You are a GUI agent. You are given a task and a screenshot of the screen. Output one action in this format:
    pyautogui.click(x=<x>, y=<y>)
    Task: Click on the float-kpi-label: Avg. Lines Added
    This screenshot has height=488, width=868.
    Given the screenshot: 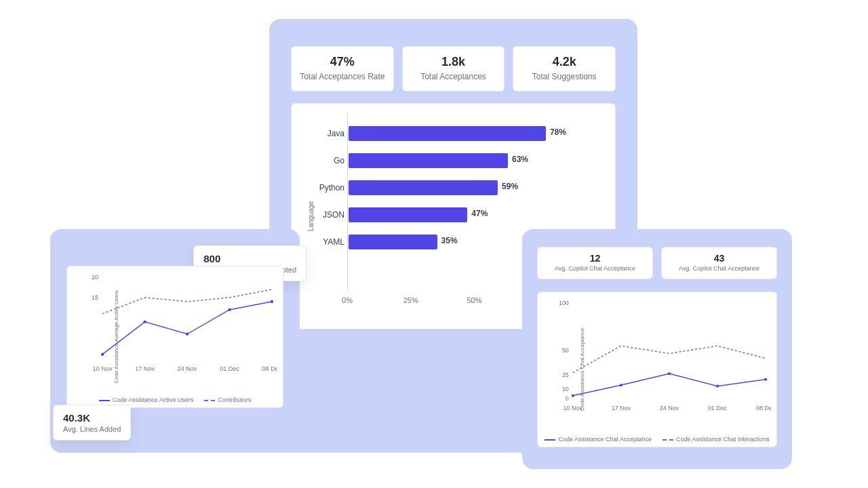 What is the action you would take?
    pyautogui.click(x=92, y=429)
    